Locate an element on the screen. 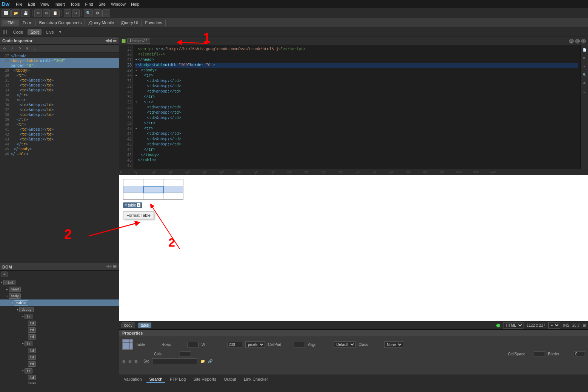  dom-html: ▾ html is located at coordinates (60, 282).